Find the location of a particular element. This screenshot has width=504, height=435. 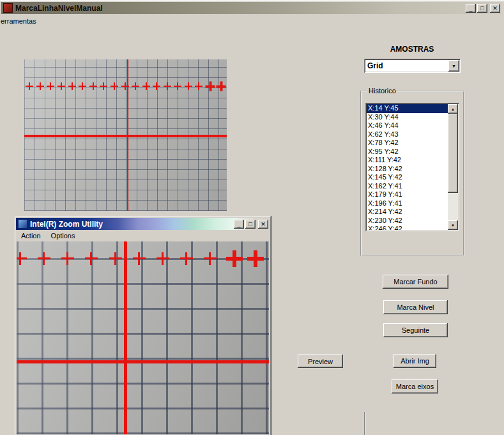

historico-item: X:162 Y:41 is located at coordinates (408, 187).